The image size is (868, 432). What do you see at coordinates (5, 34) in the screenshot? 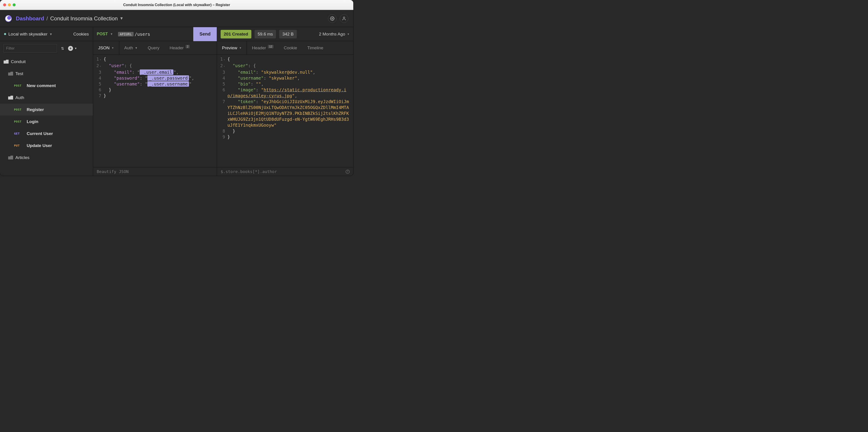
I see `environment-indicator-icon` at bounding box center [5, 34].